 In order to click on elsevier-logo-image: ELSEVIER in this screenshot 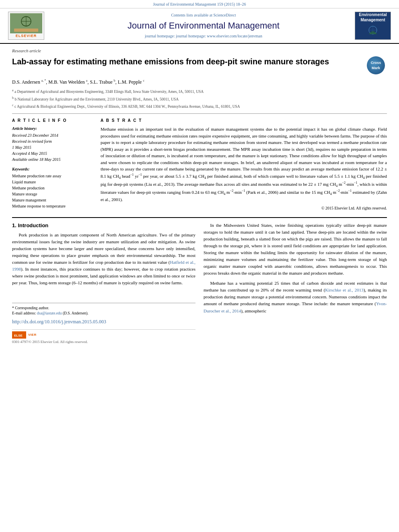, I will do `click(26, 26)`.